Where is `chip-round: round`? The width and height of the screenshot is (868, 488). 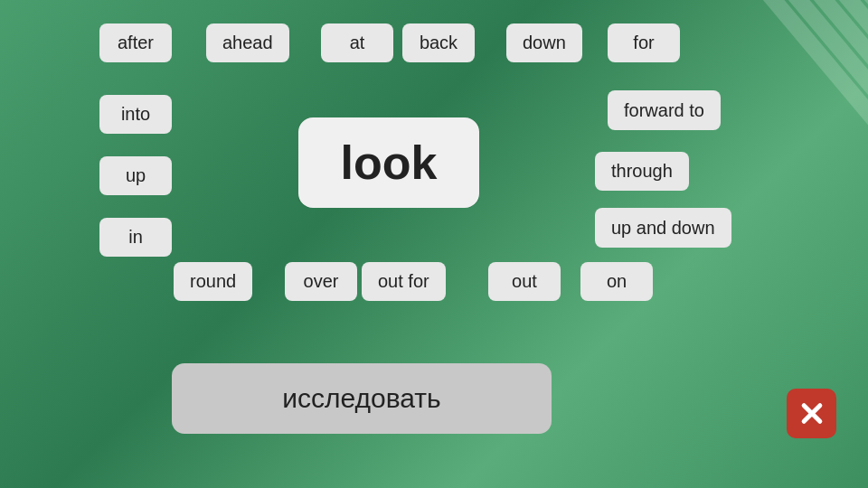
chip-round: round is located at coordinates (213, 282).